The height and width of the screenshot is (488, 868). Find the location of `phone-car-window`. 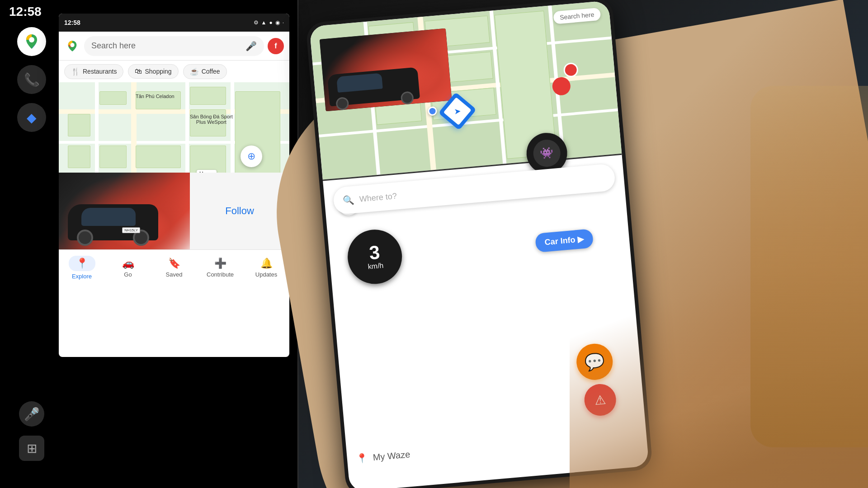

phone-car-window is located at coordinates (360, 83).